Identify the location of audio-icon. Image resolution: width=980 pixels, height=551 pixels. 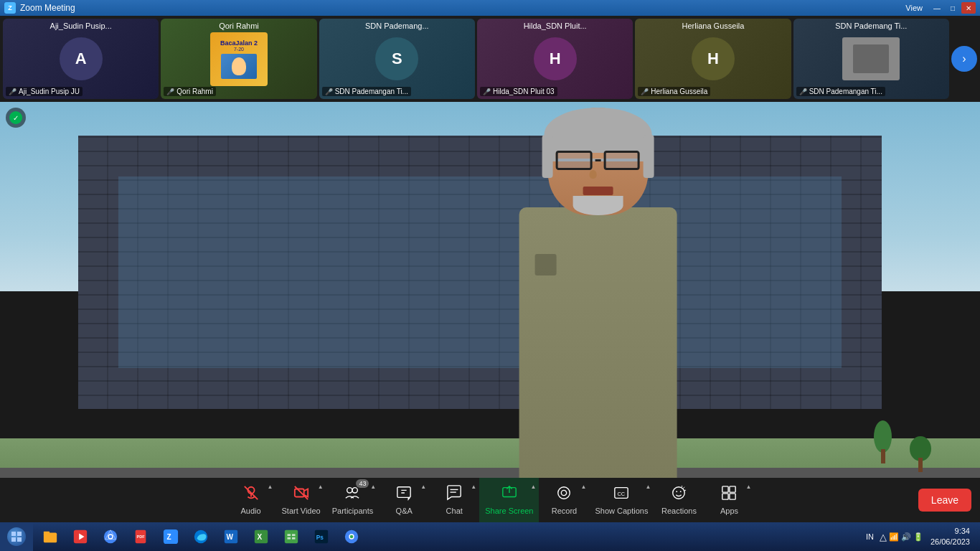
(251, 495).